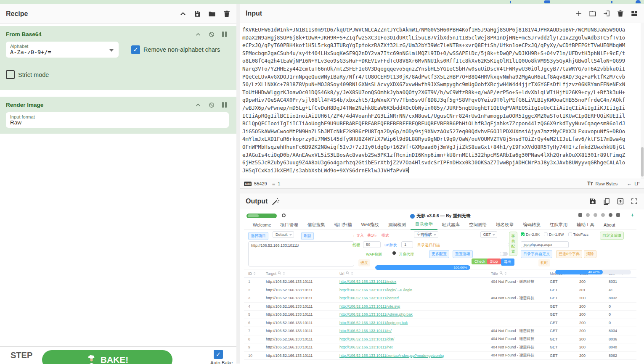 The width and height of the screenshot is (644, 364). I want to click on table-row: 4http://106.52.166.133:10111http://106.5…, so click(440, 307).